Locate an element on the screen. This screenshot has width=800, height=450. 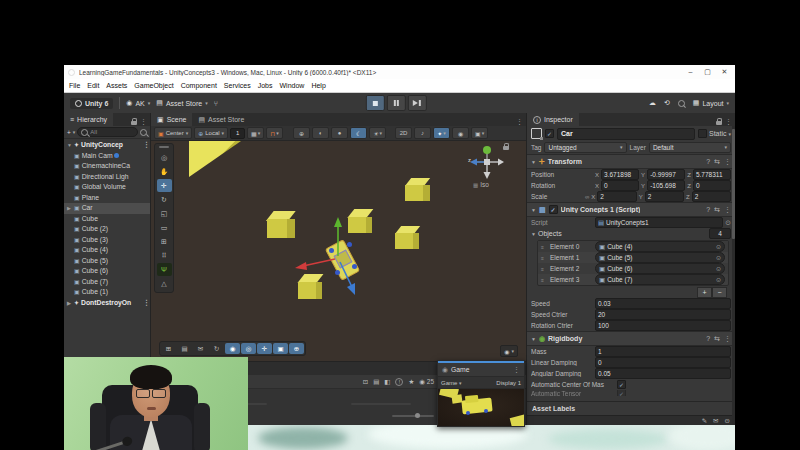
array-size-field: 4 is located at coordinates (720, 234).